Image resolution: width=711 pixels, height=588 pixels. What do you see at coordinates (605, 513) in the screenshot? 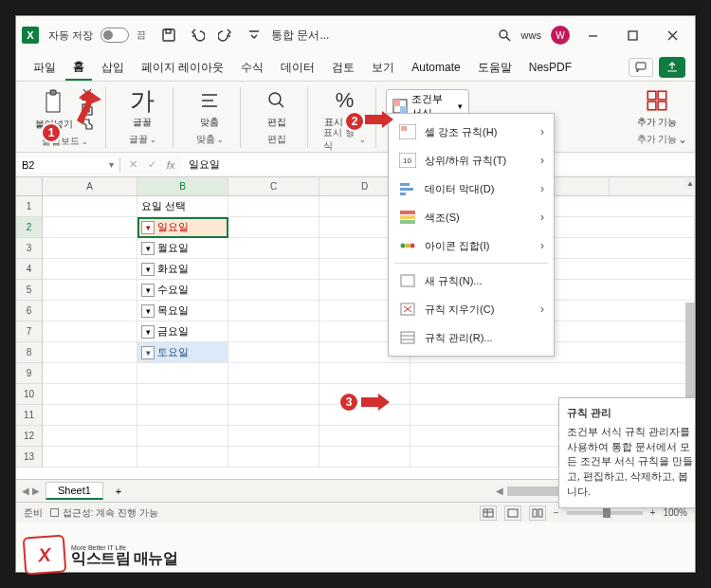
I see `zoom-slider` at bounding box center [605, 513].